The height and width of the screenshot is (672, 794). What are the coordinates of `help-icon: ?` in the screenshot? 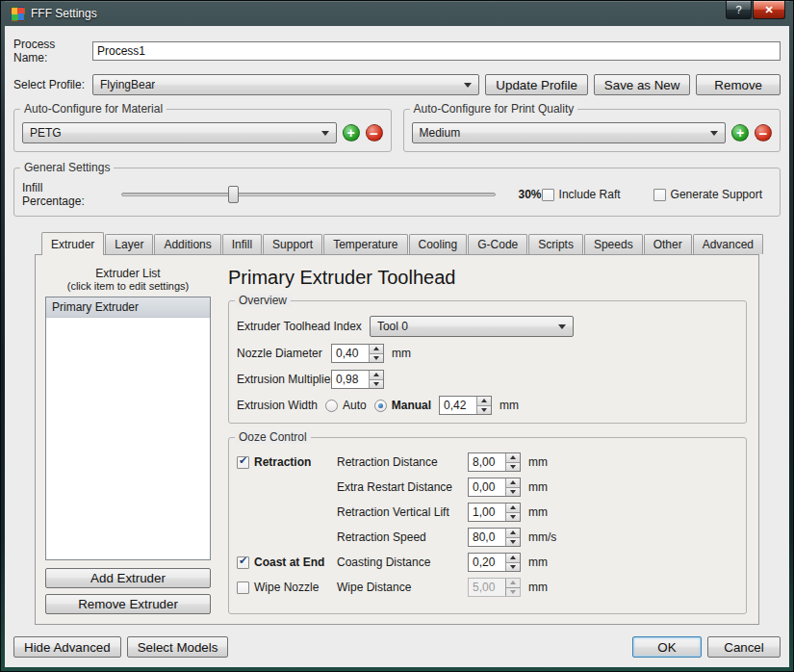 It's located at (738, 10).